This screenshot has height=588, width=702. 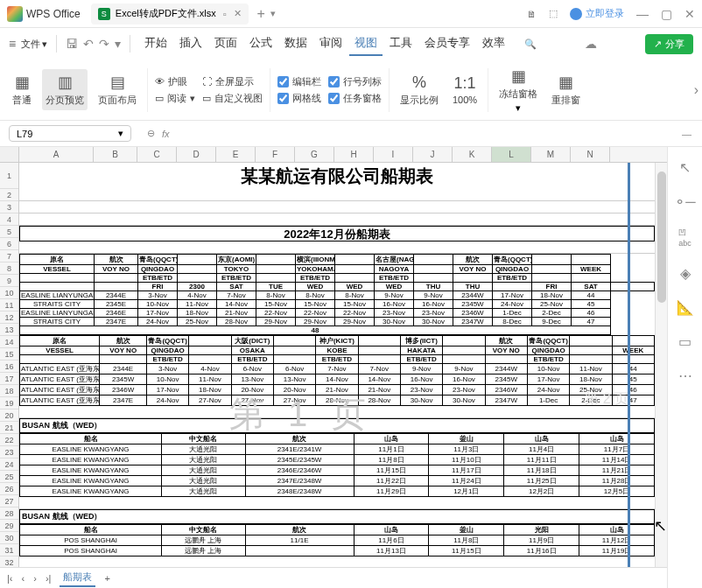 I want to click on schedule-table: 原名航次青岛(QQCT)东京(AOMI)横滨(IIIONMOKU-BC)名古屋(…, so click(x=337, y=294).